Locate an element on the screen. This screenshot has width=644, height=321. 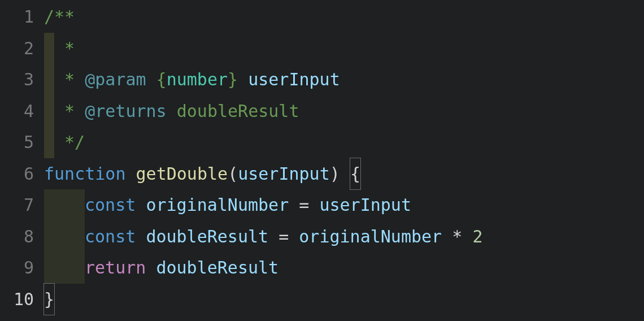
code-line: /** is located at coordinates (344, 17).